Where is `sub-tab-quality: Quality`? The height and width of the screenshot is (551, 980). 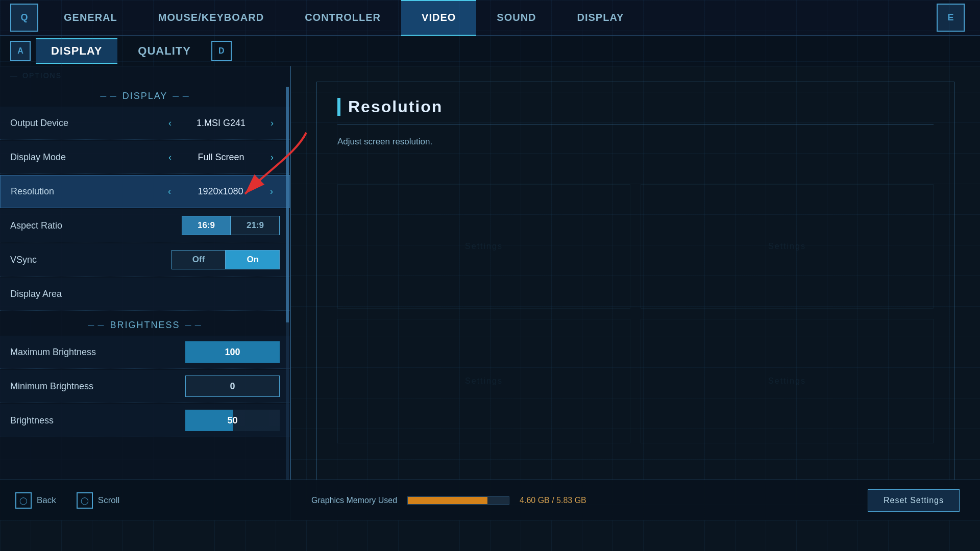 sub-tab-quality: Quality is located at coordinates (164, 51).